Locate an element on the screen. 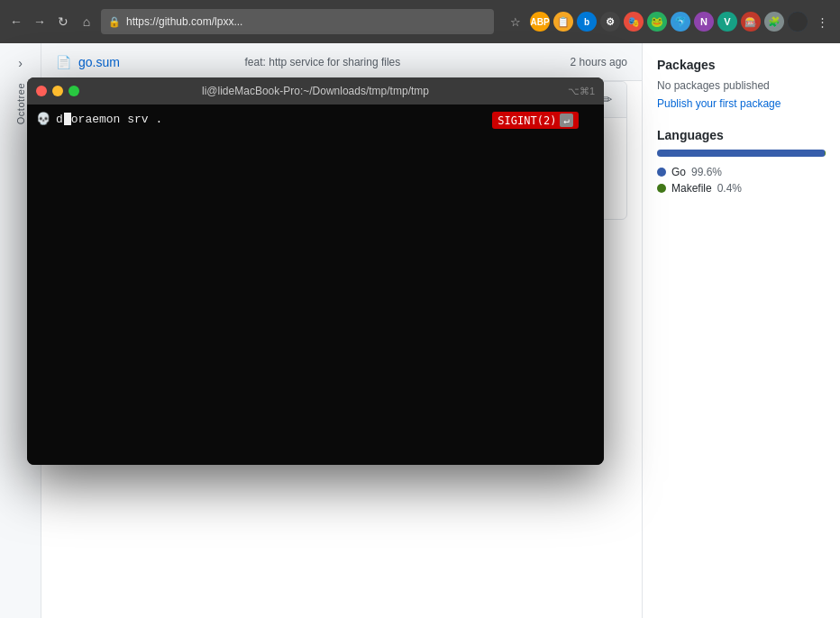 The image size is (840, 618). terminal-command-rest: oraemon srv . is located at coordinates (117, 119).